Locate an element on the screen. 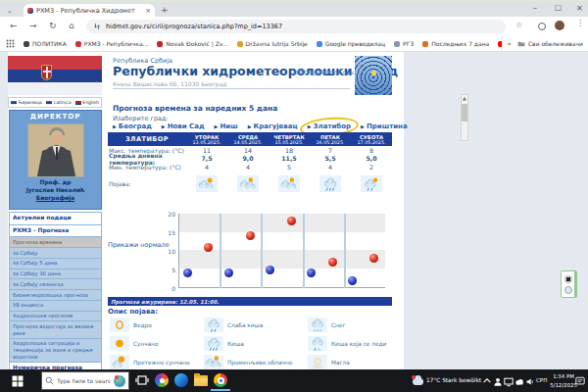  site-info-icon is located at coordinates (97, 26).